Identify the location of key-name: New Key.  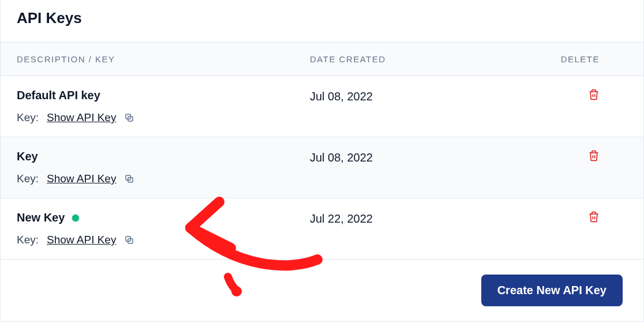
(163, 218).